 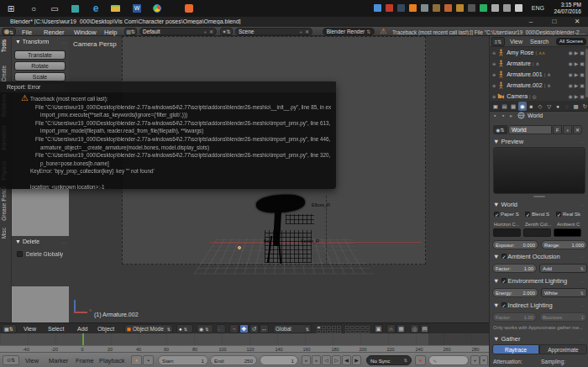 I want to click on ambient-color-swatch, so click(x=568, y=233).